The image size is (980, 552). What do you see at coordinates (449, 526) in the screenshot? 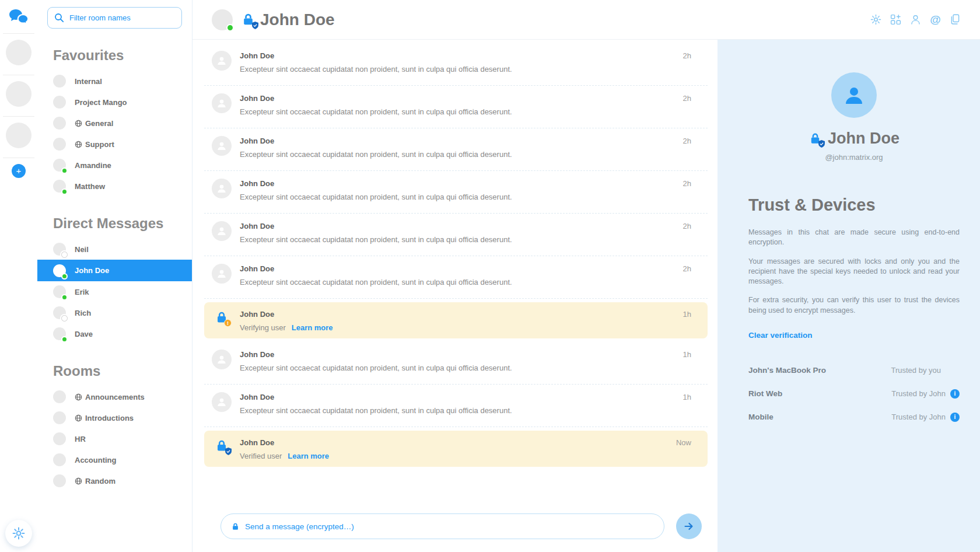
I see `message-input` at bounding box center [449, 526].